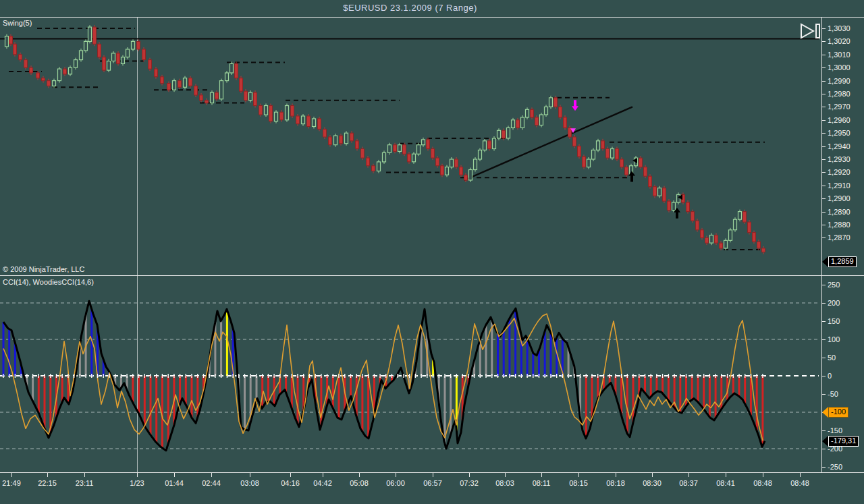  I want to click on cci-axis-label: 200, so click(834, 303).